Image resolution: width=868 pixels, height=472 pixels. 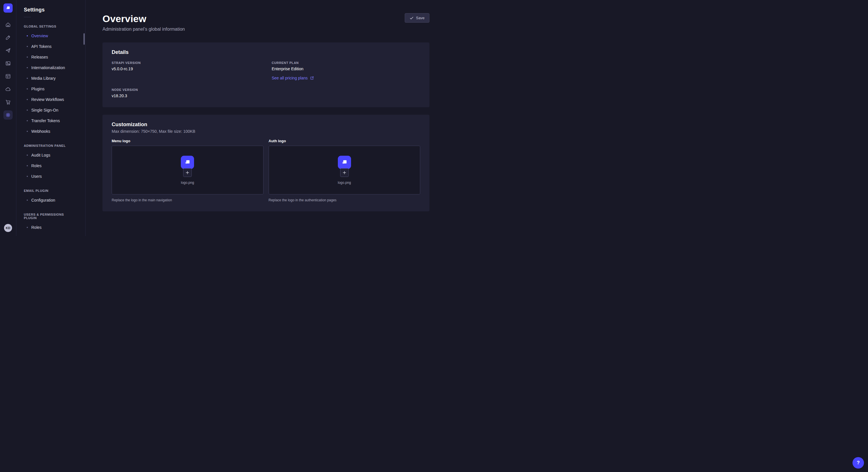 I want to click on check-icon, so click(x=412, y=18).